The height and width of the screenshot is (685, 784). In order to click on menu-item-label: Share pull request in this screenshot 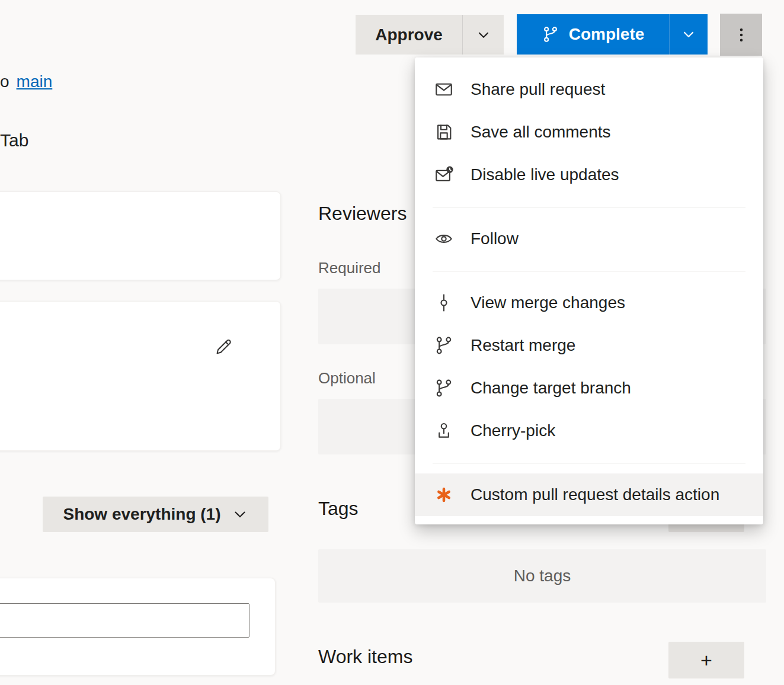, I will do `click(538, 89)`.